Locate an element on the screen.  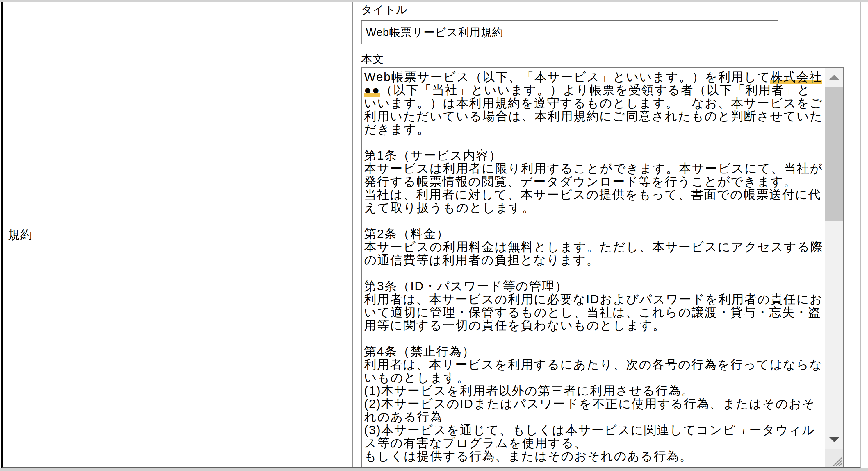
highlighted-text: ●● is located at coordinates (372, 90).